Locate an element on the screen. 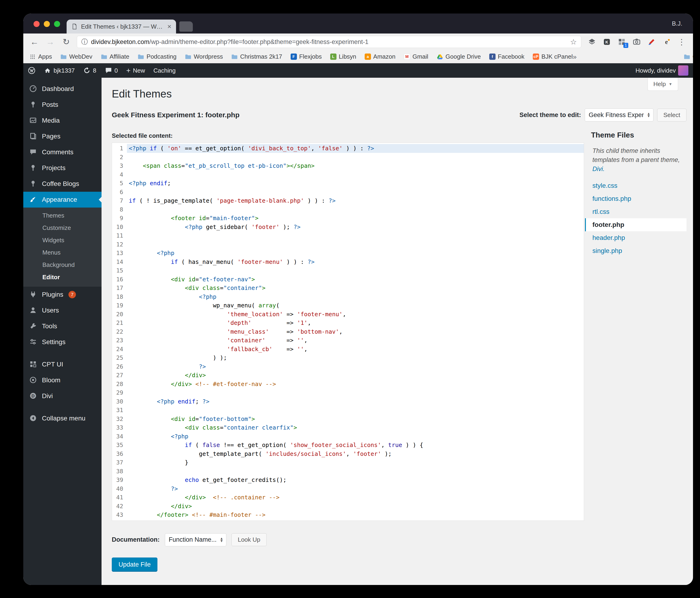 The image size is (700, 598). bookmark-item-libsyn: LLibsyn is located at coordinates (343, 57).